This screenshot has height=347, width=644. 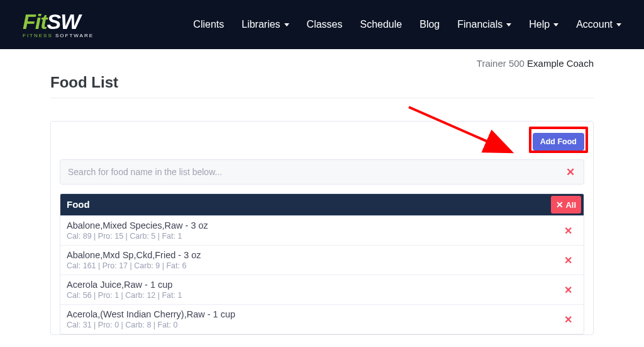 I want to click on food-cell: Abalone,Mxd Sp,Ckd,Fried - 3 oz Cal: 161…, so click(x=313, y=260).